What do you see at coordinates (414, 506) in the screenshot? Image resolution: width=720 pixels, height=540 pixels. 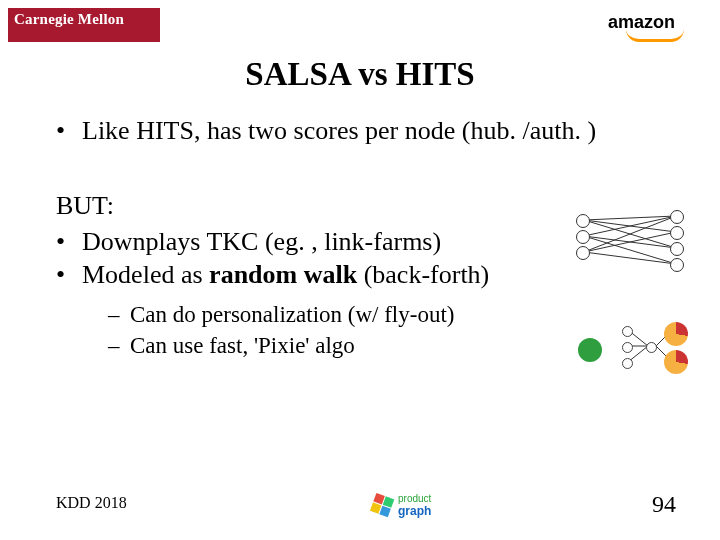 I see `product-graph-text: product graph` at bounding box center [414, 506].